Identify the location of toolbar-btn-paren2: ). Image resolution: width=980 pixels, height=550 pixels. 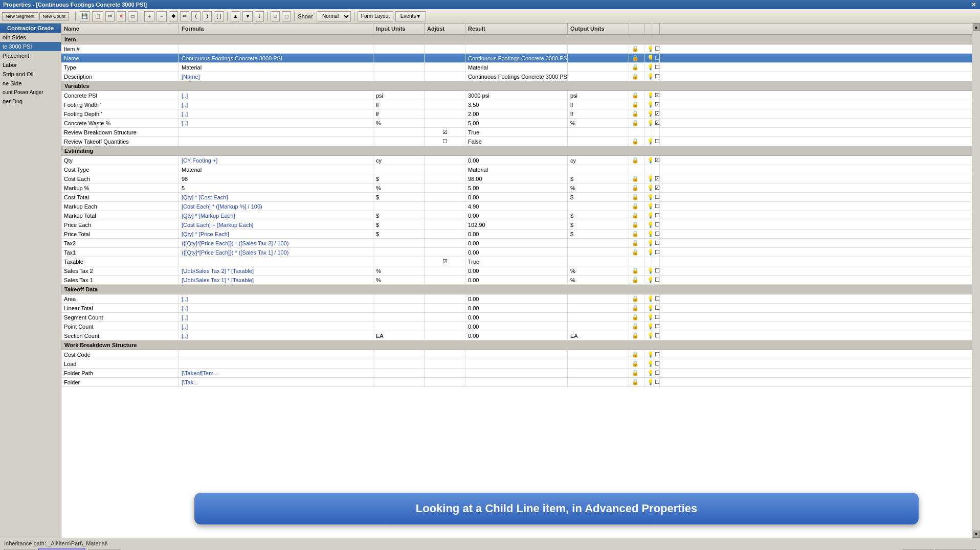
(207, 16).